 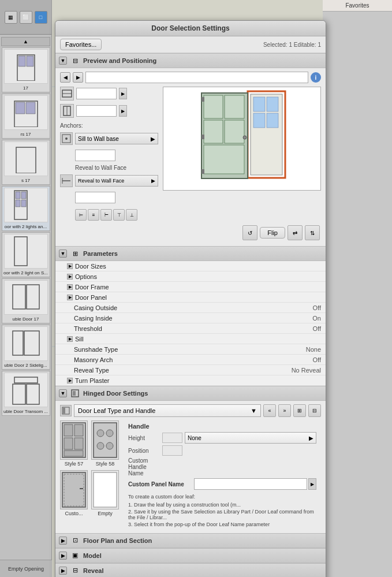 What do you see at coordinates (191, 297) in the screenshot?
I see `param-row: ▶ Door Panel` at bounding box center [191, 297].